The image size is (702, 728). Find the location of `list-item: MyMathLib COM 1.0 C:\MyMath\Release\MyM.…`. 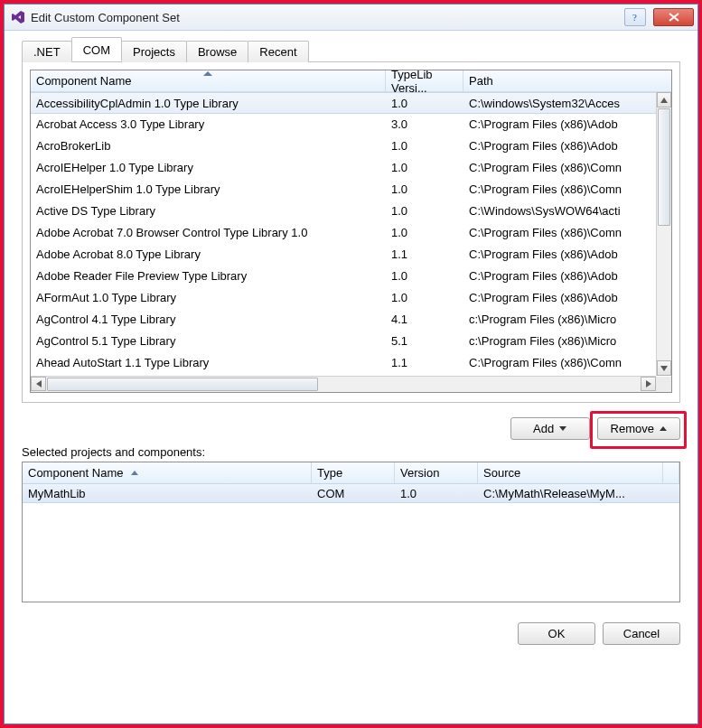

list-item: MyMathLib COM 1.0 C:\MyMath\Release\MyM.… is located at coordinates (351, 493).